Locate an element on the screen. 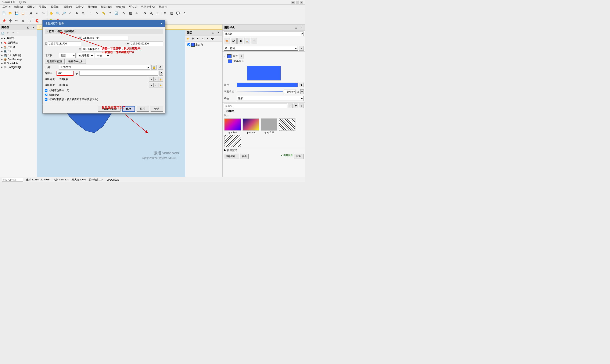 This screenshot has height=364, width=610. draw-decoration-checkbox is located at coordinates (46, 91).